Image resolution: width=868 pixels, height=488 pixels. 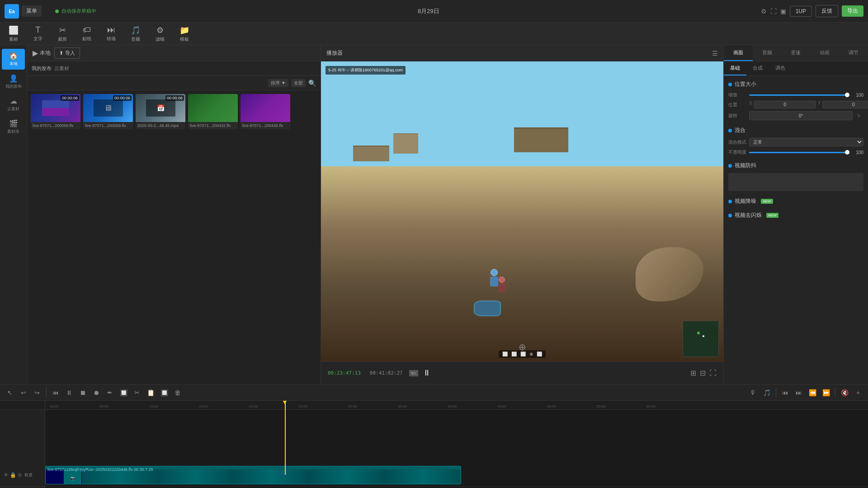 What do you see at coordinates (715, 53) in the screenshot?
I see `preview-menu-icon: ☰` at bounding box center [715, 53].